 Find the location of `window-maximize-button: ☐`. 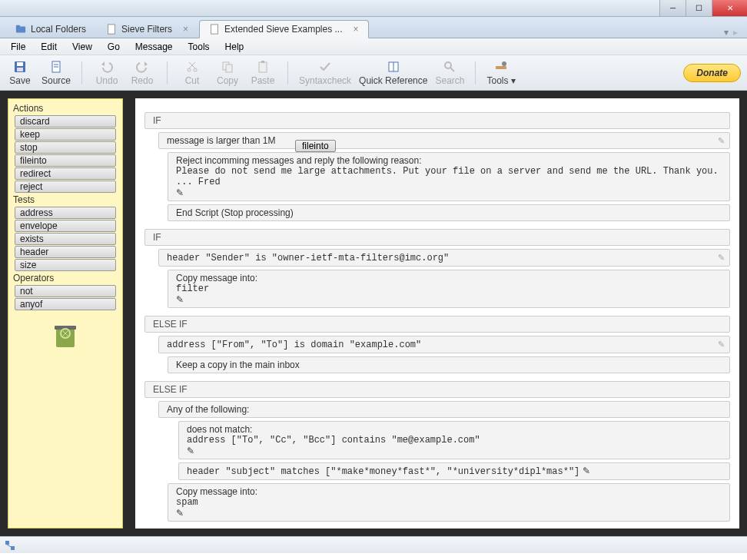

window-maximize-button: ☐ is located at coordinates (699, 8).